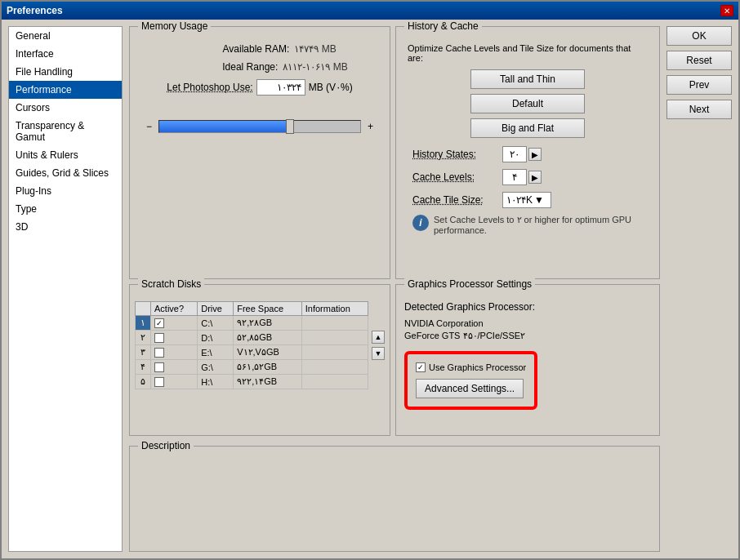 The image size is (740, 560). What do you see at coordinates (65, 108) in the screenshot?
I see `sidebar-item-cursors: Cursors` at bounding box center [65, 108].